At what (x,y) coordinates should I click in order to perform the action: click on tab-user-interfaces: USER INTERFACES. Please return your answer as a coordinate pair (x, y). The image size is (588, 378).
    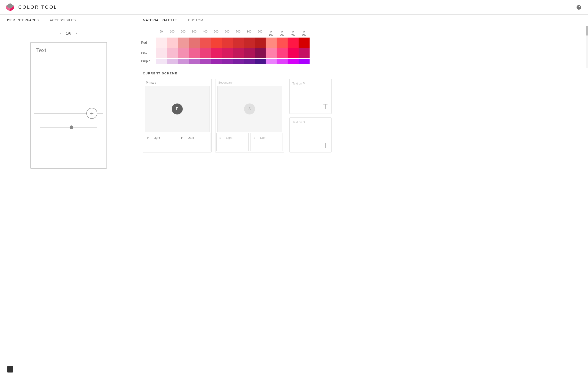
    Looking at the image, I should click on (22, 20).